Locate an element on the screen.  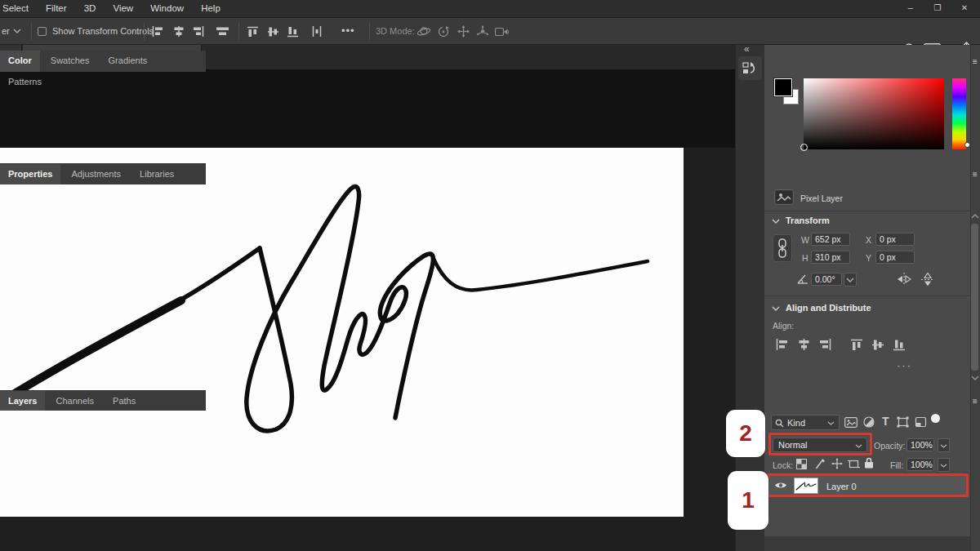
properties-panel-menu-icon: ≡ is located at coordinates (975, 175).